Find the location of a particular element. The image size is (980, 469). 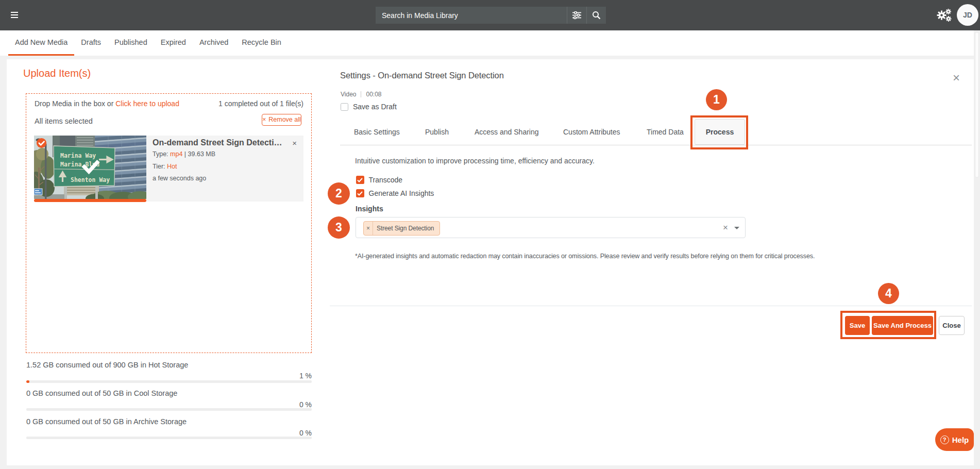

tab-drafts: Drafts is located at coordinates (91, 43).